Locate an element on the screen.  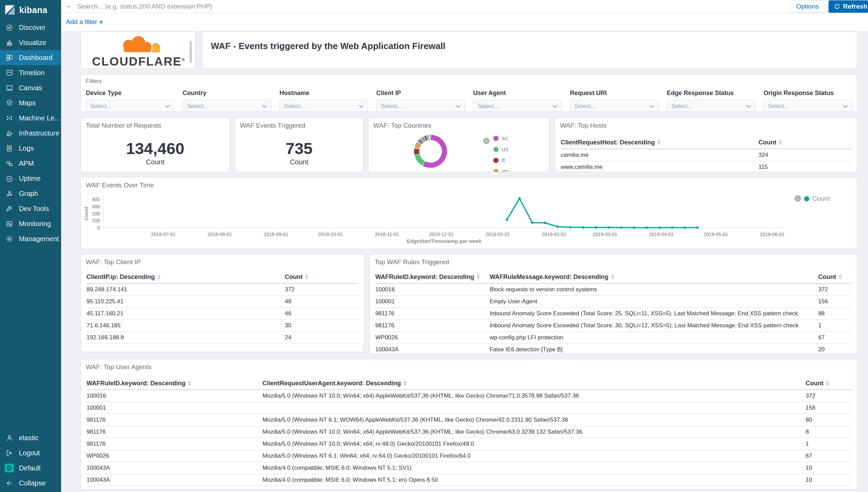
filter-field: CountrySelect... is located at coordinates (227, 101).